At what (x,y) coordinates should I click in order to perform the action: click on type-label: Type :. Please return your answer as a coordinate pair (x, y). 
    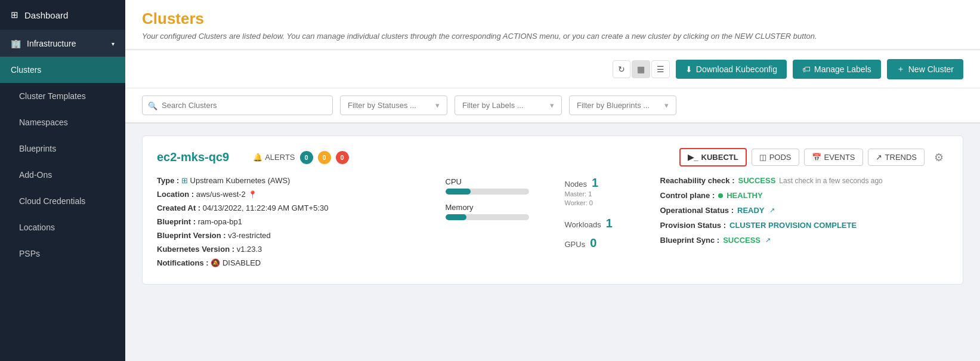
    Looking at the image, I should click on (168, 180).